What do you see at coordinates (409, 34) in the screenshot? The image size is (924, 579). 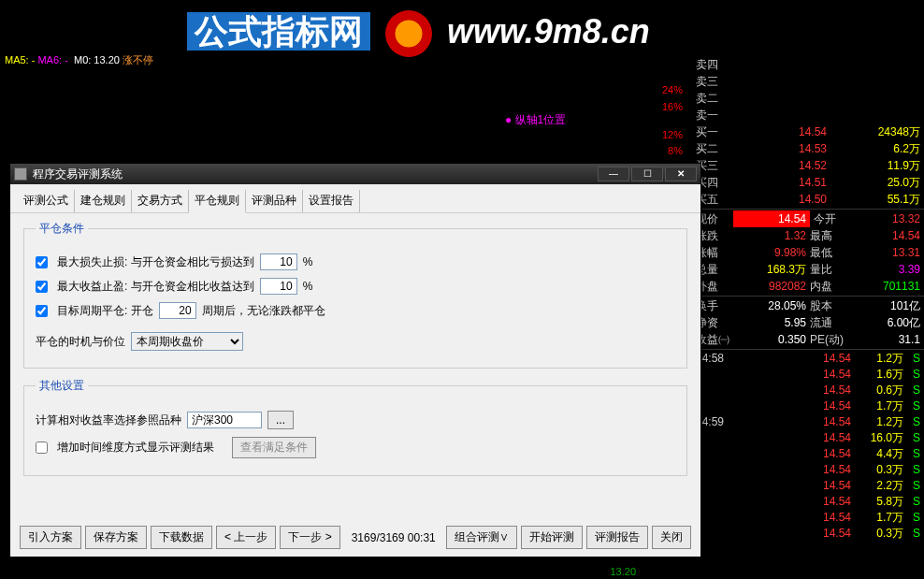 I see `logo-icon` at bounding box center [409, 34].